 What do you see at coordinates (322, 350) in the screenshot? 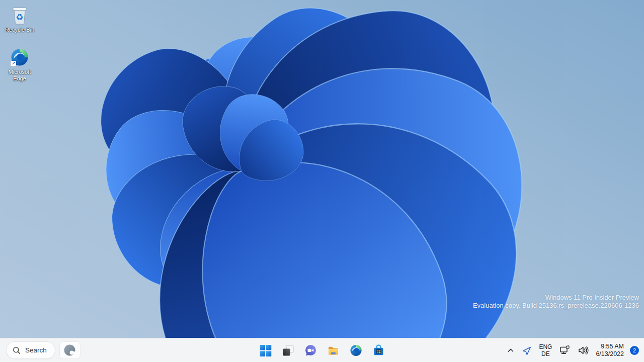
I see `taskbar-center` at bounding box center [322, 350].